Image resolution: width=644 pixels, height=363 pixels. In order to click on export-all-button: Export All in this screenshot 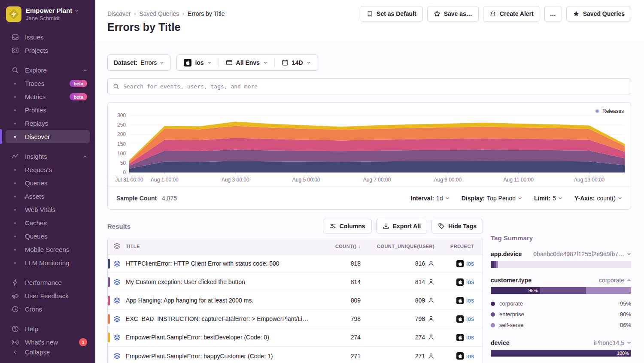, I will do `click(402, 226)`.